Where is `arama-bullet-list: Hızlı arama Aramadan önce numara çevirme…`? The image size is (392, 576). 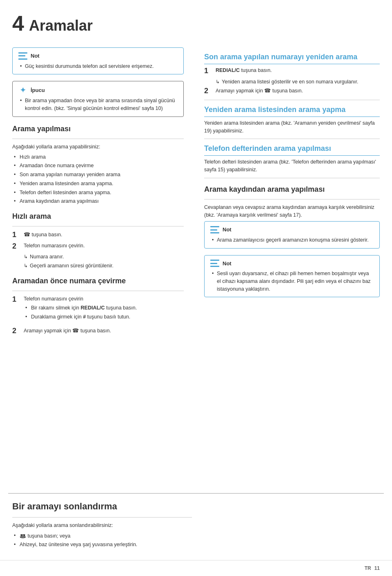
arama-bullet-list: Hızlı arama Aramadan önce numara çevirme… is located at coordinates (98, 179).